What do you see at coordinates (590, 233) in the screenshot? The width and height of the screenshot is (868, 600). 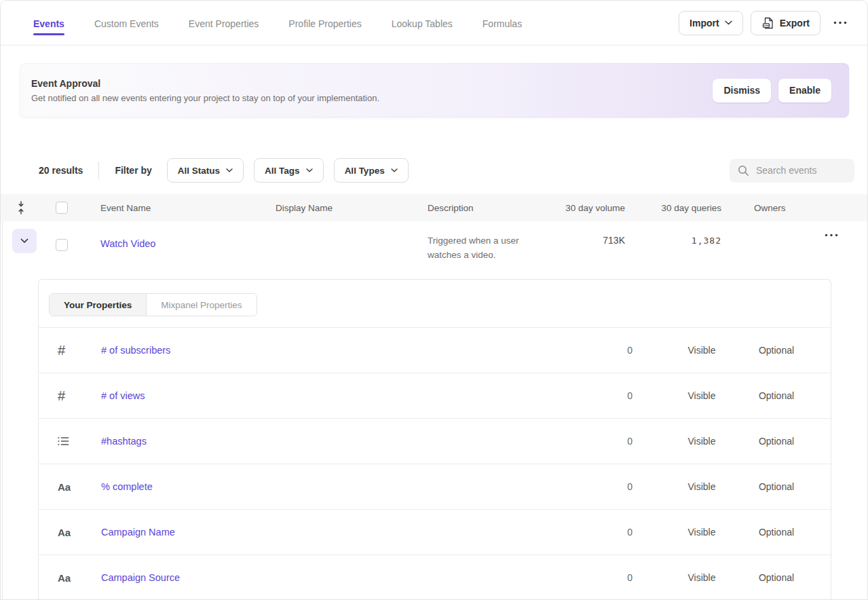 I see `event-volume-value: 713K` at bounding box center [590, 233].